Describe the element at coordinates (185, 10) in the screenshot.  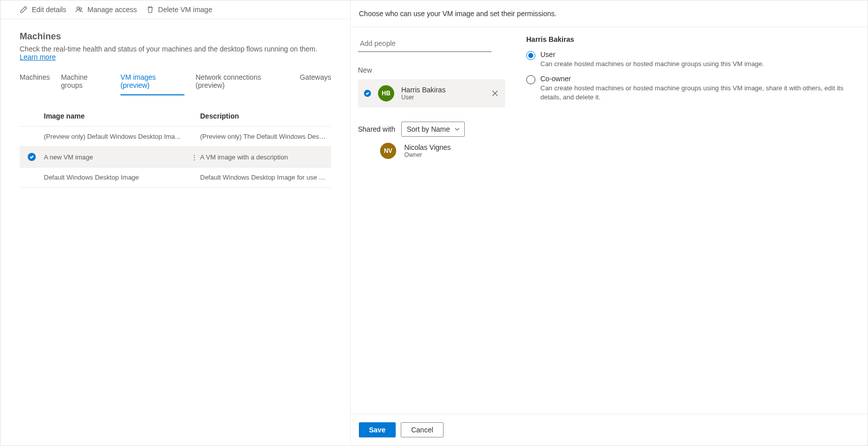
I see `delete-vm-label: Delete VM image` at that location.